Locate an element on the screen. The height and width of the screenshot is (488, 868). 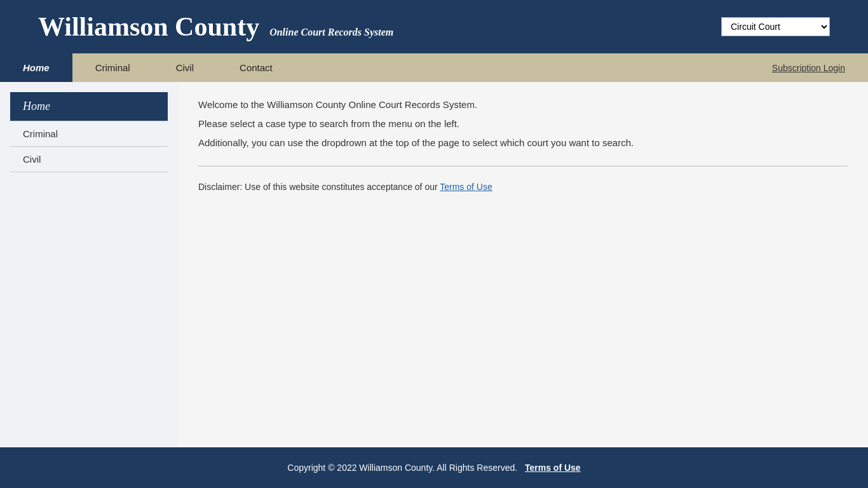
disclaimer-text: Disclaimer: Use of this website constitu… is located at coordinates (319, 187).